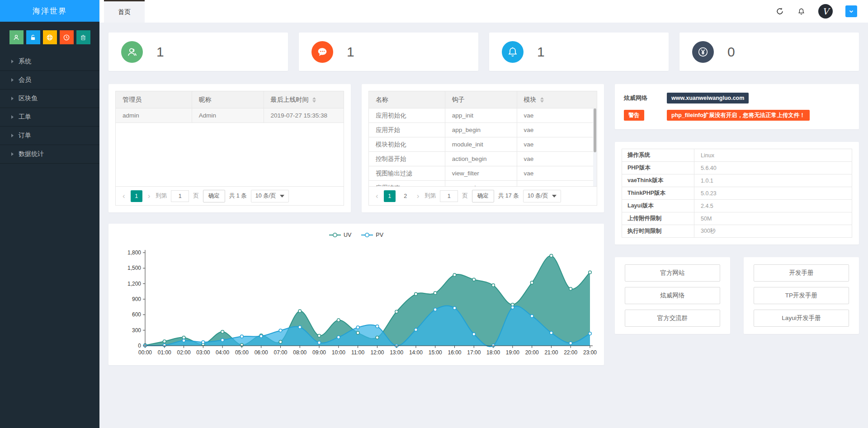  I want to click on column-header: 管理员, so click(154, 99).